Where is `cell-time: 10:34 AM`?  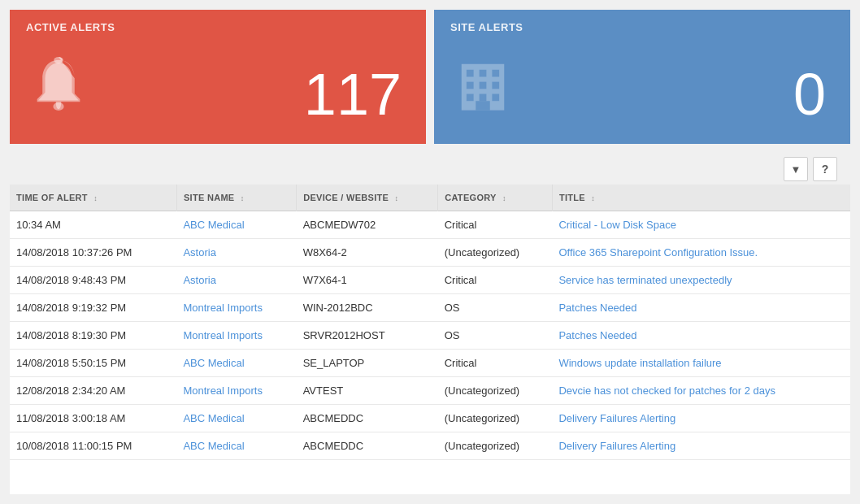 cell-time: 10:34 AM is located at coordinates (93, 225).